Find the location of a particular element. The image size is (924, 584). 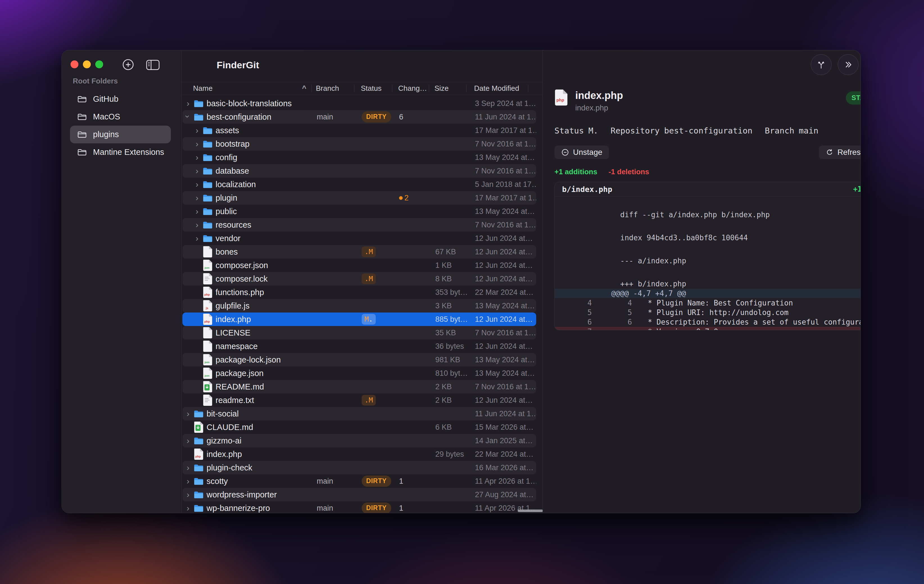

minimize-button is located at coordinates (87, 64).